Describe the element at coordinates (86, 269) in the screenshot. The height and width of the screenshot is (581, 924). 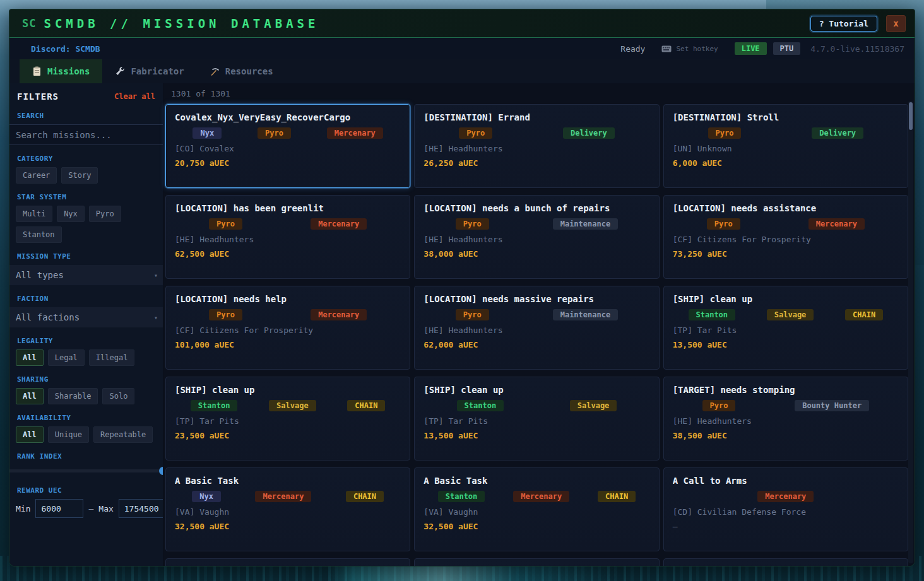
I see `filter-group-mission-type: MISSION TYPEAll types▾` at that location.